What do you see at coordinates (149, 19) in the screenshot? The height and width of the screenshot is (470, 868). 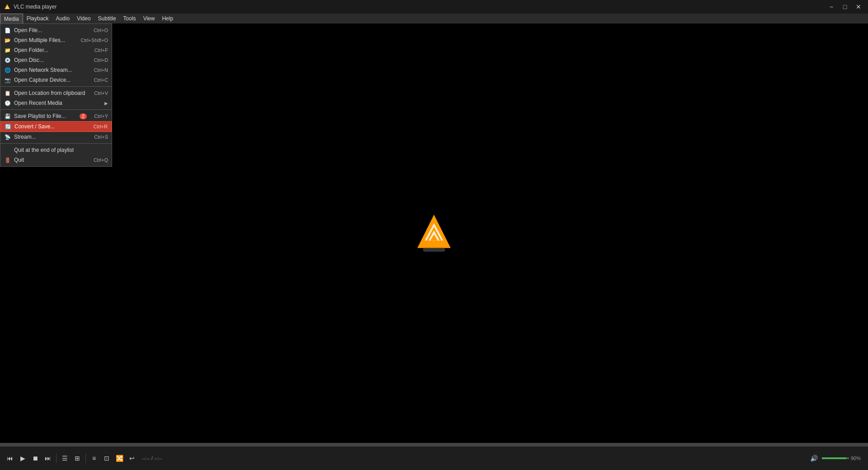 I see `menu-item-view: View` at bounding box center [149, 19].